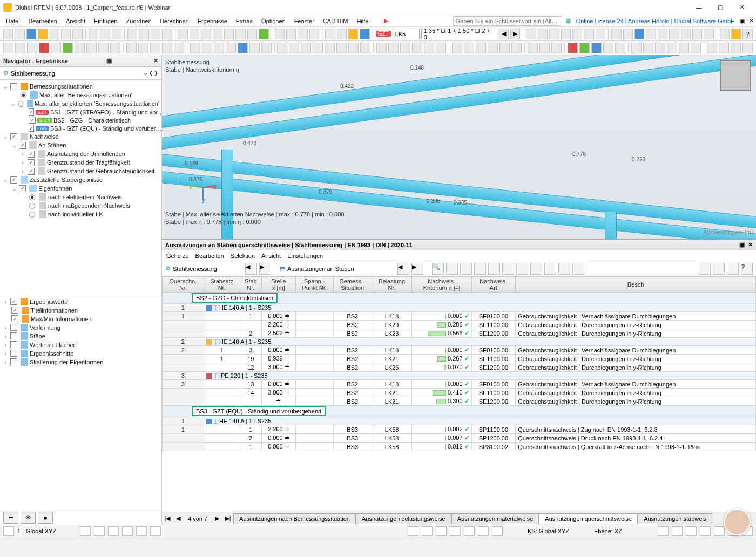  What do you see at coordinates (55, 34) in the screenshot?
I see `tb-undo` at bounding box center [55, 34].